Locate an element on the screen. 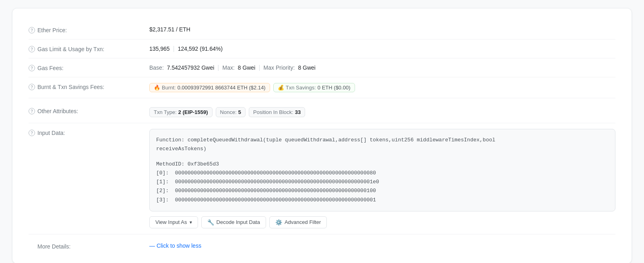 The height and width of the screenshot is (263, 644). data-line-1: [1]: 00000000000000000000000000000000000… is located at coordinates (382, 182).